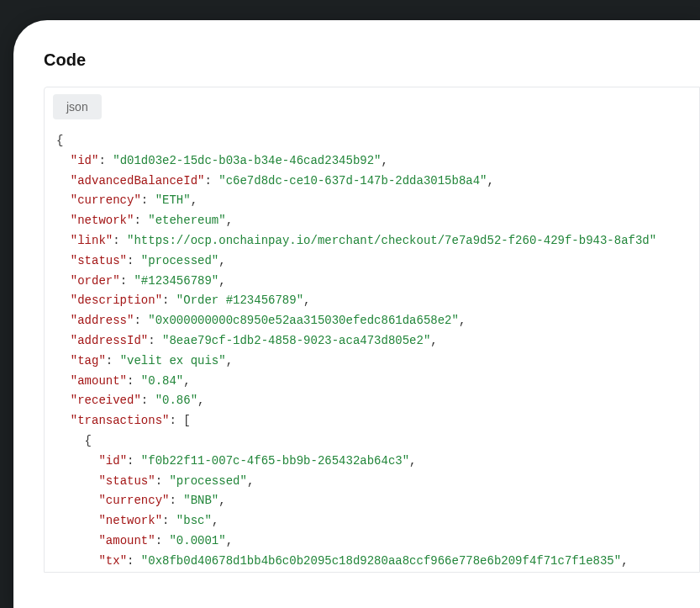 This screenshot has height=608, width=700. I want to click on json-val-tx-network: "bsc", so click(194, 521).